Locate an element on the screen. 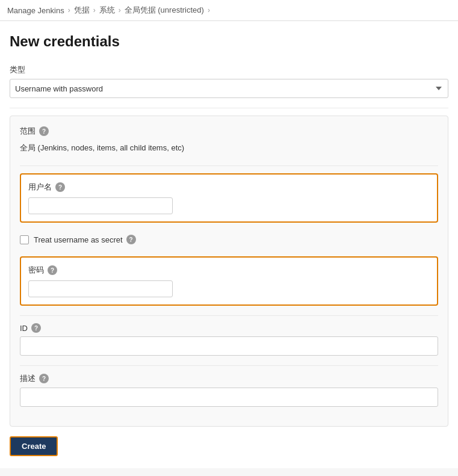  page-title: New credentials is located at coordinates (229, 42).